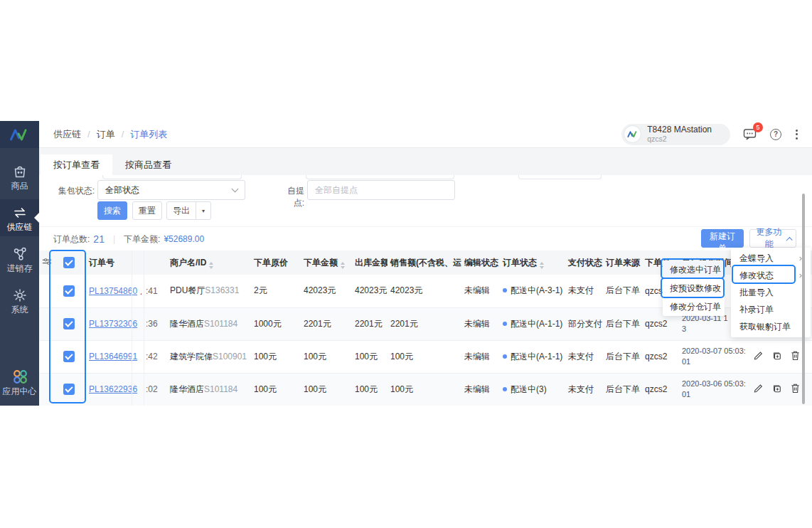 The width and height of the screenshot is (812, 528). I want to click on col-source: 订单来源, so click(623, 263).